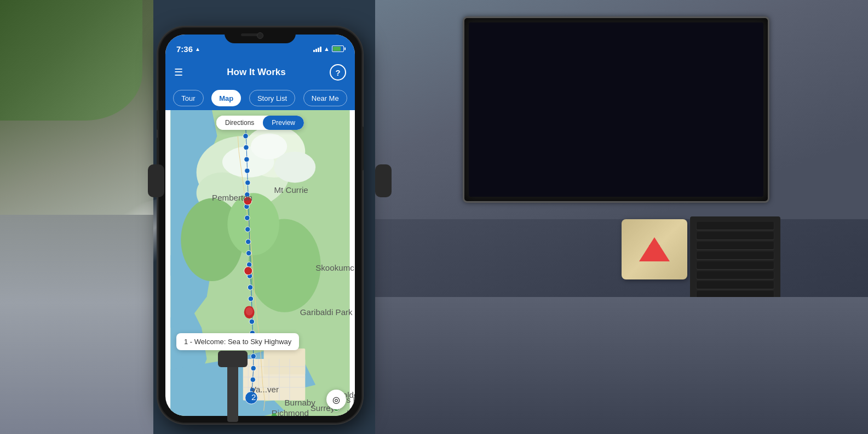  I want to click on help-button: ?, so click(338, 72).